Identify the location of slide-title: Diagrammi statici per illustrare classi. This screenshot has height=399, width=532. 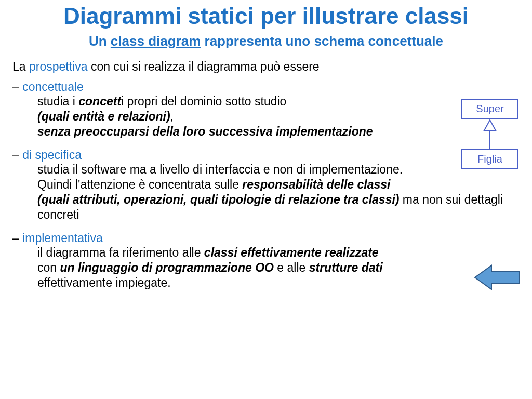
(266, 16).